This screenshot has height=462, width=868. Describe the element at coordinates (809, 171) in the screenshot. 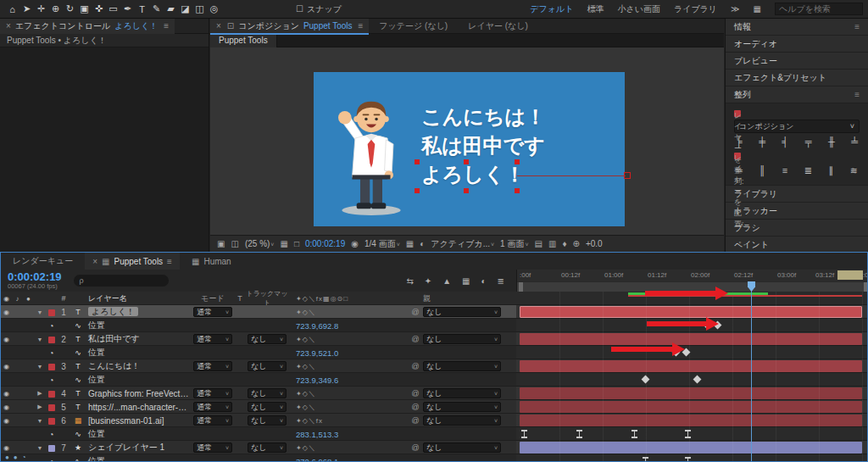

I see `distribute-left-icon: ≣` at that location.